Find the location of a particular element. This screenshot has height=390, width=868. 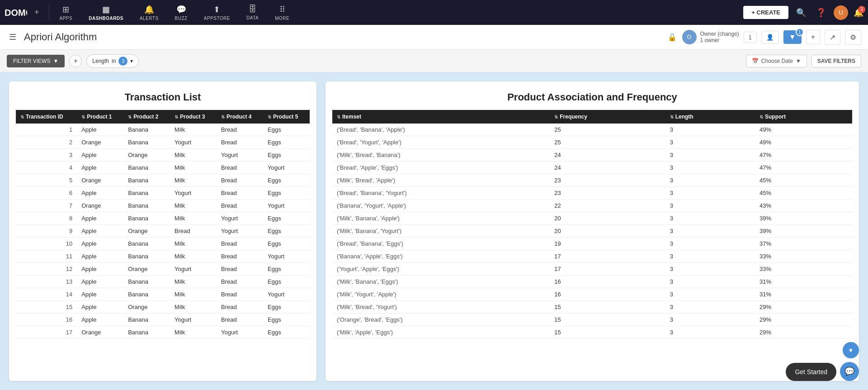

col-product-4: ⇅Product 4 is located at coordinates (240, 117).